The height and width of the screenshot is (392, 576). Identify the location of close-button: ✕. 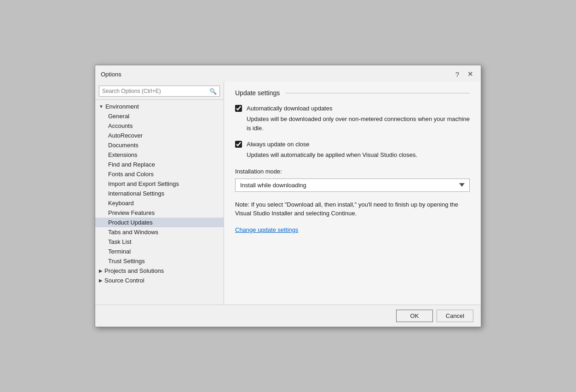
(470, 74).